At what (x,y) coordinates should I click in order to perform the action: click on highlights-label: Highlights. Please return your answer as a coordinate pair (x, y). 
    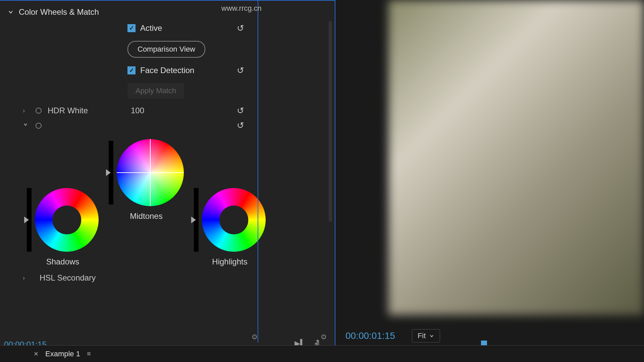
    Looking at the image, I should click on (229, 262).